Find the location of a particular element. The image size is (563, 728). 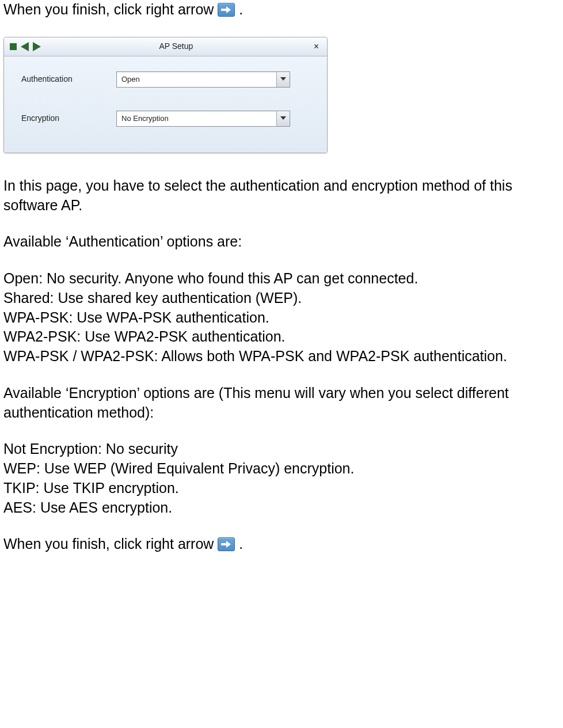

instruction-top: When you finish, click right arrow . is located at coordinates (282, 10).